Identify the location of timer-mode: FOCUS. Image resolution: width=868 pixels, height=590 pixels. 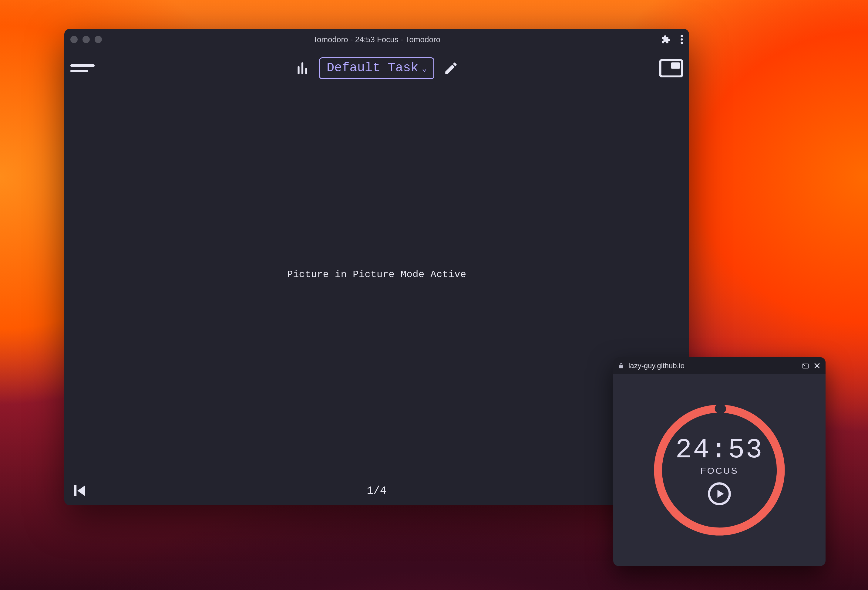
(719, 471).